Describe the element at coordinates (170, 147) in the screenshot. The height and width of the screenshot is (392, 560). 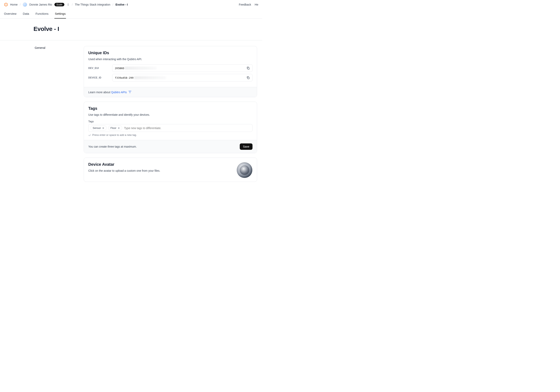
I see `tags-footer: You can create three tags at maximum. Sa…` at that location.